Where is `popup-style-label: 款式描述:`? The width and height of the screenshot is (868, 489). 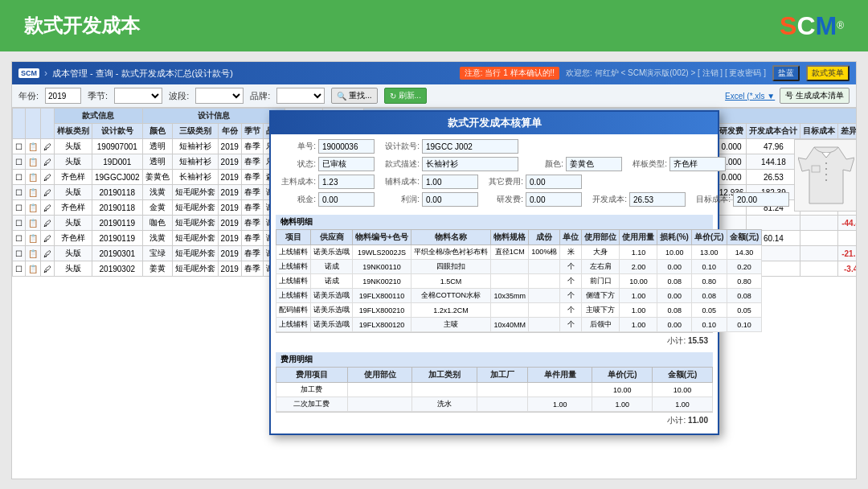 popup-style-label: 款式描述: is located at coordinates (399, 164).